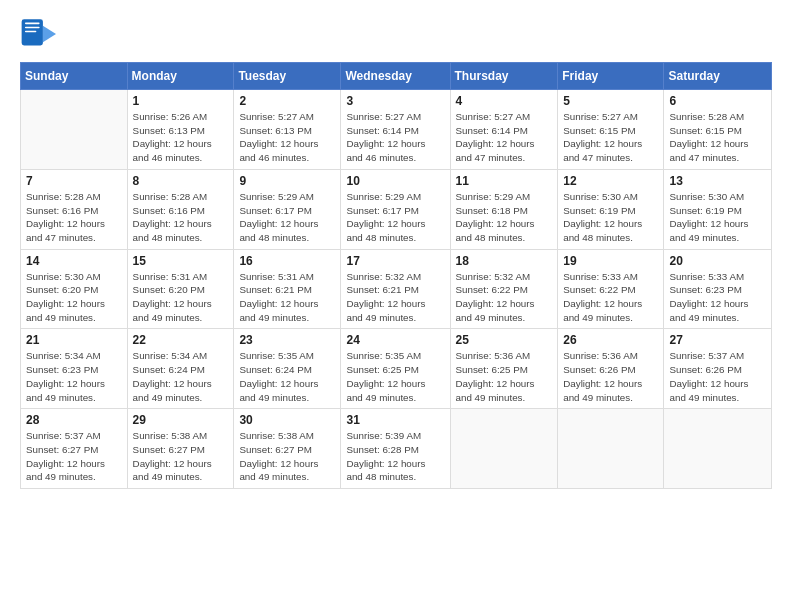  What do you see at coordinates (396, 76) in the screenshot?
I see `calendar-header-row: SundayMondayTuesdayWednesdayThursdayFrid…` at bounding box center [396, 76].